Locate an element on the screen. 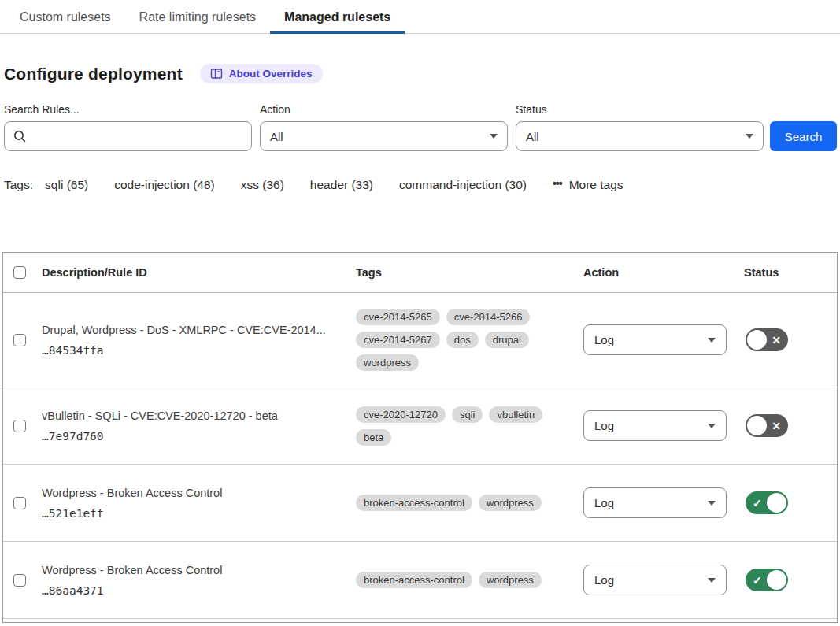 Image resolution: width=840 pixels, height=626 pixels. tag-pill: beta is located at coordinates (373, 438).